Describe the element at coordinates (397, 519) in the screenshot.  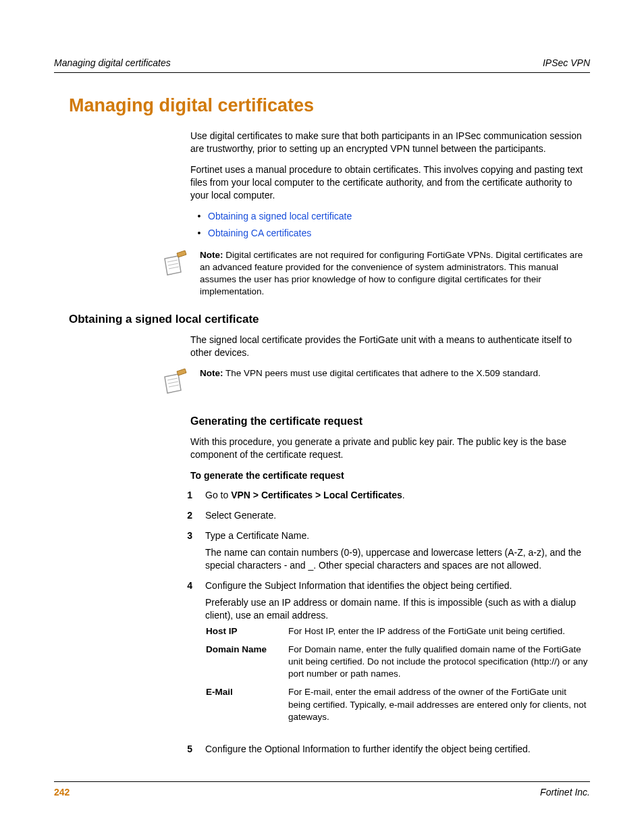
I see `step-text: Select Generate.` at that location.